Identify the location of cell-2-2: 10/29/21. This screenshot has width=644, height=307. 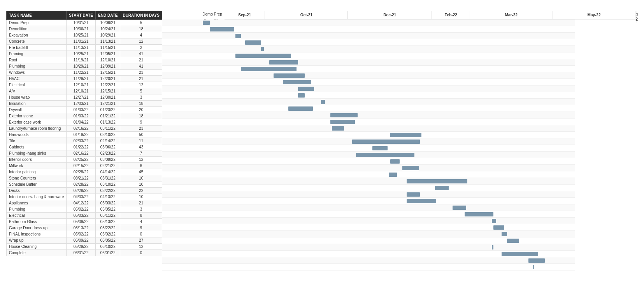
(108, 35).